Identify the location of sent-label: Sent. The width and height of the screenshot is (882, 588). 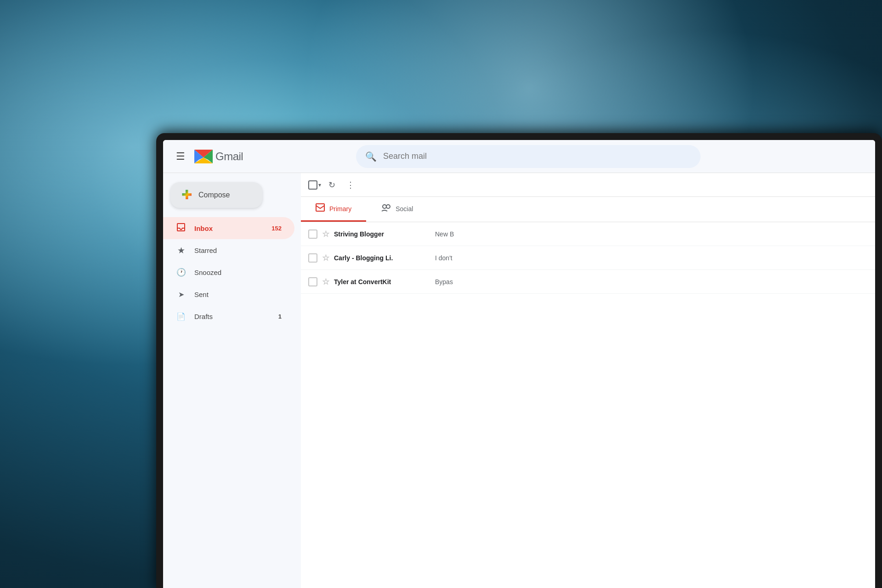
(238, 295).